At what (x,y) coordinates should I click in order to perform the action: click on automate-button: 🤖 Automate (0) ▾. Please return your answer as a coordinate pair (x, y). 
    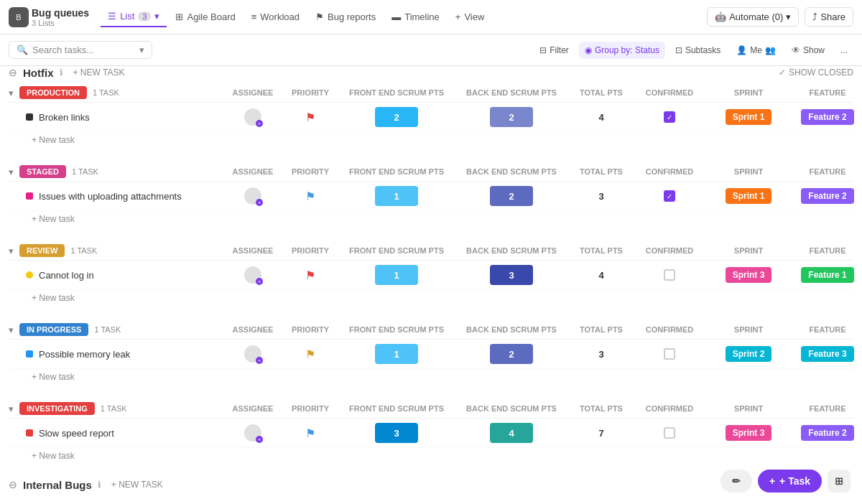
    Looking at the image, I should click on (753, 17).